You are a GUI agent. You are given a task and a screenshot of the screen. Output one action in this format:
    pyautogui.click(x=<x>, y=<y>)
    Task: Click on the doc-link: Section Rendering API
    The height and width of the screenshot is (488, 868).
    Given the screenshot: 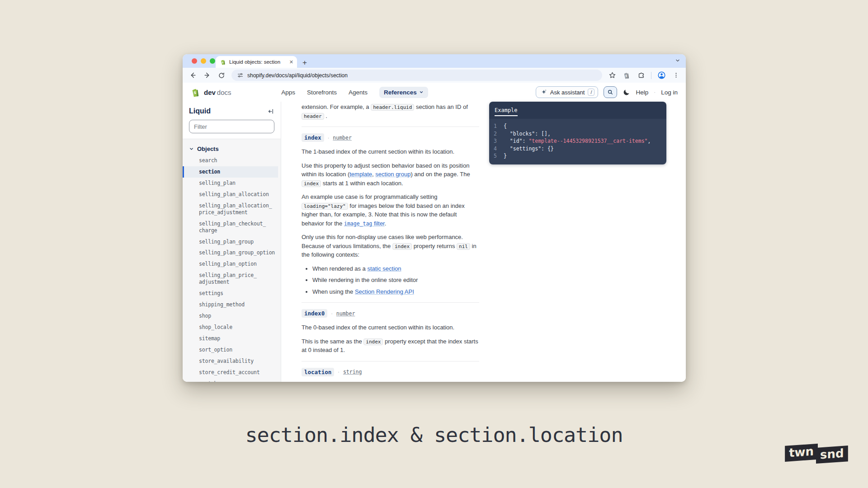 What is the action you would take?
    pyautogui.click(x=384, y=292)
    